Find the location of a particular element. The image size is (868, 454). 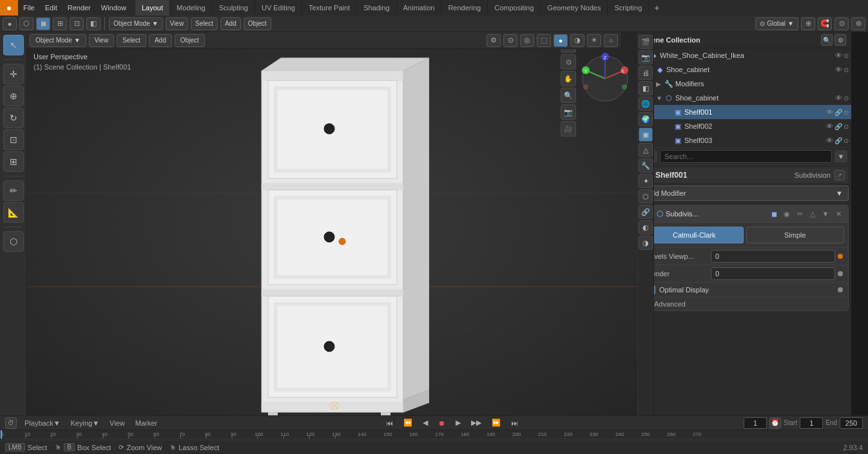

tl-clock-icon: ⏰ is located at coordinates (775, 423).